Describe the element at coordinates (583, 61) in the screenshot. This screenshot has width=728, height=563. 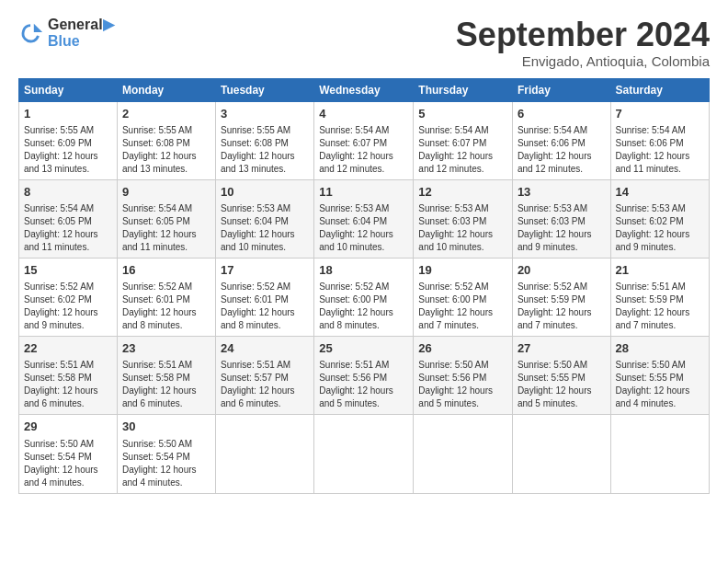
I see `location-subtitle: Envigado, Antioquia, Colombia` at that location.